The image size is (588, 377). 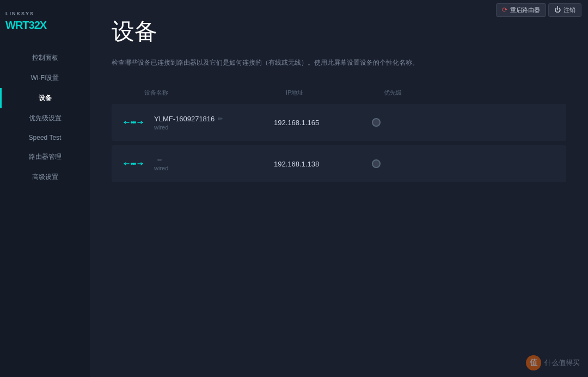 I want to click on nav-menu: 控制面板 Wi-Fi设置 设备 优先级设置 Speed Test 路由器管理 高…, so click(x=45, y=118).